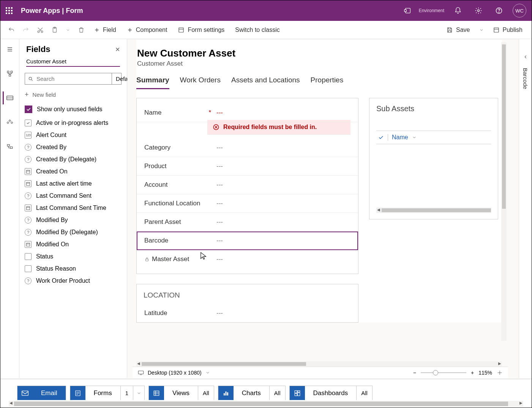 This screenshot has width=532, height=408. Describe the element at coordinates (51, 147) in the screenshot. I see `field-item-label: Created By` at that location.